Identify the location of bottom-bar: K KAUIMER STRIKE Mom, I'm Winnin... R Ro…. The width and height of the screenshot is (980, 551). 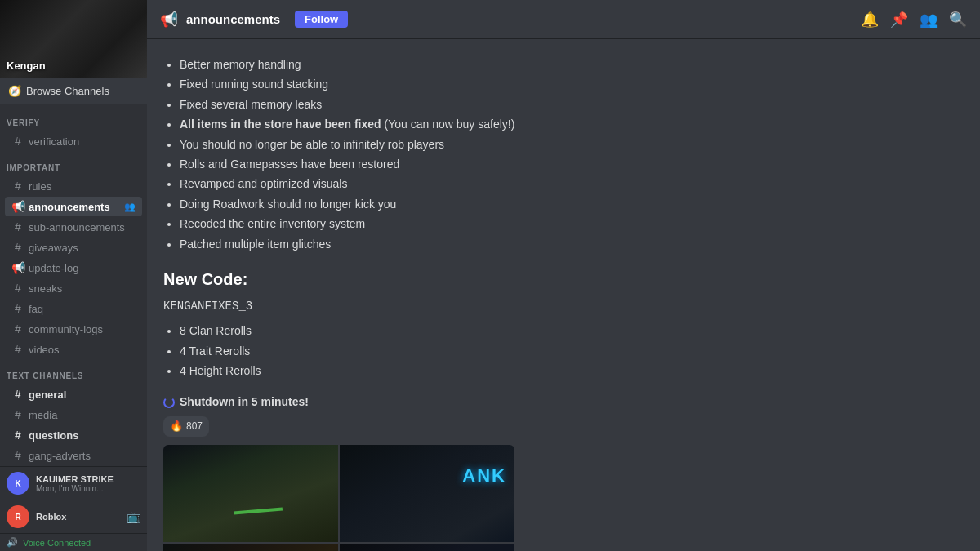
(74, 509).